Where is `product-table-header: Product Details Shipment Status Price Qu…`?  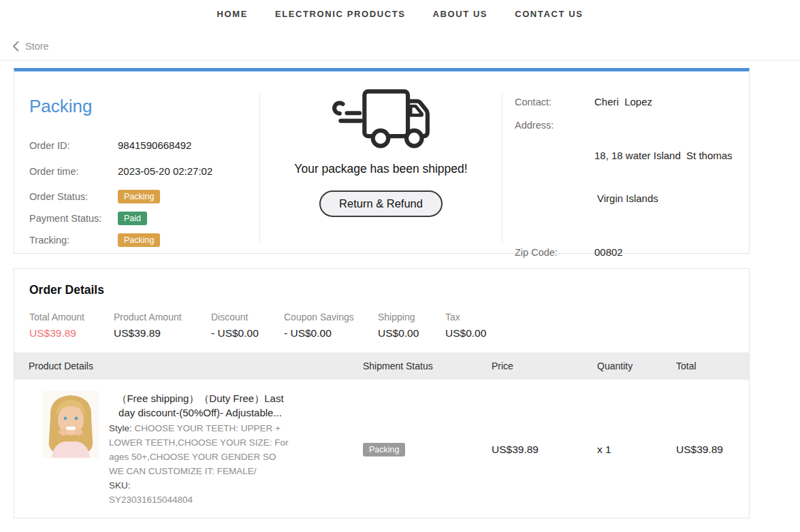
product-table-header: Product Details Shipment Status Price Qu… is located at coordinates (381, 366).